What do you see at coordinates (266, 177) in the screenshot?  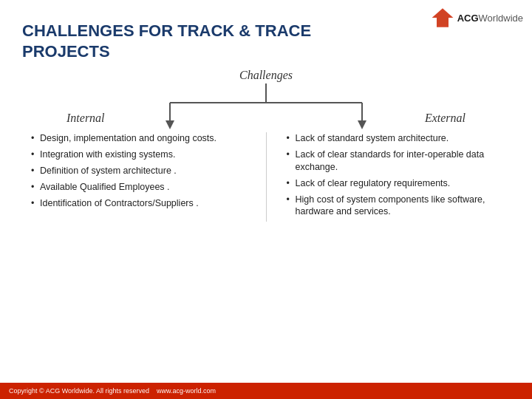 I see `column-divider` at bounding box center [266, 177].